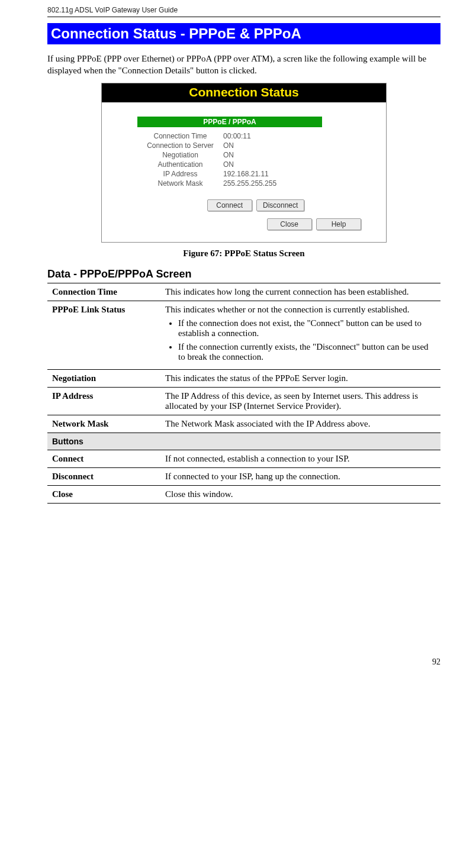  What do you see at coordinates (104, 476) in the screenshot?
I see `row-label: Disconnect` at bounding box center [104, 476].